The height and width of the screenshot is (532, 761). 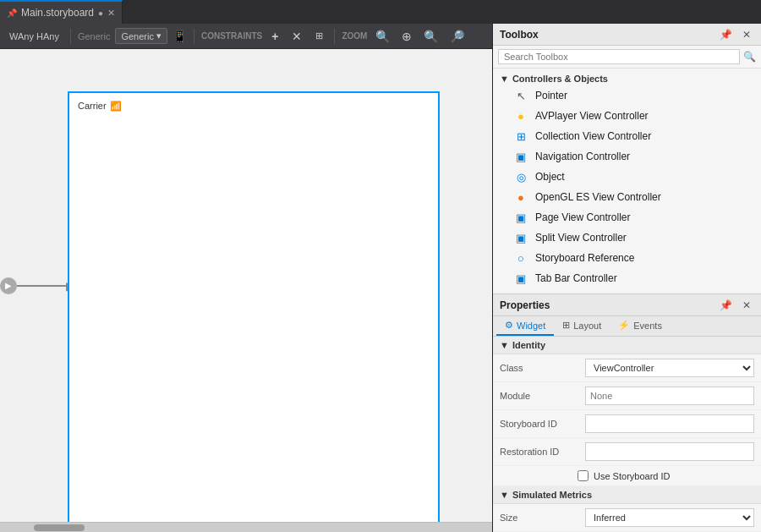 What do you see at coordinates (599, 197) in the screenshot?
I see `opengl-label: OpenGL ES View Controller` at bounding box center [599, 197].